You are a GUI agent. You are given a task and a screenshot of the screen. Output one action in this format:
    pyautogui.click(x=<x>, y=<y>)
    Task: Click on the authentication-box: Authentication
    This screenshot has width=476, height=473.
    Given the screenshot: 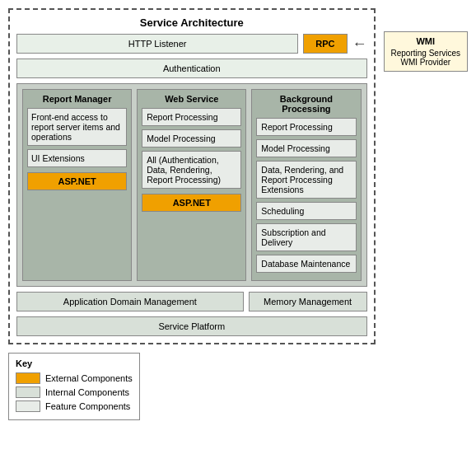 What is the action you would take?
    pyautogui.click(x=192, y=68)
    